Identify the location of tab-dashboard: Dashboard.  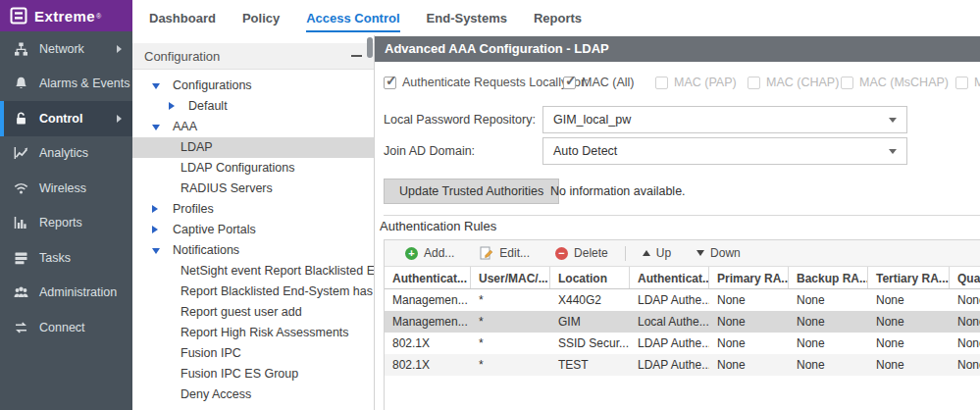
(182, 16).